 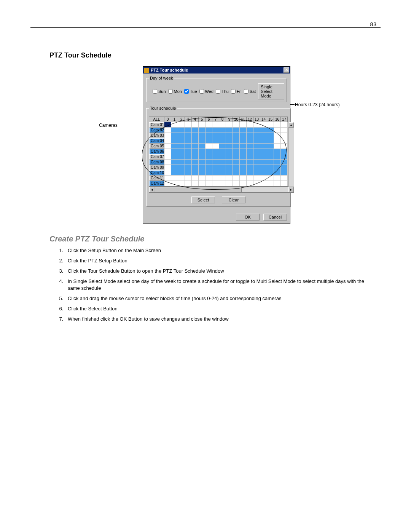 I want to click on camera-label: Cam 01, so click(x=157, y=125).